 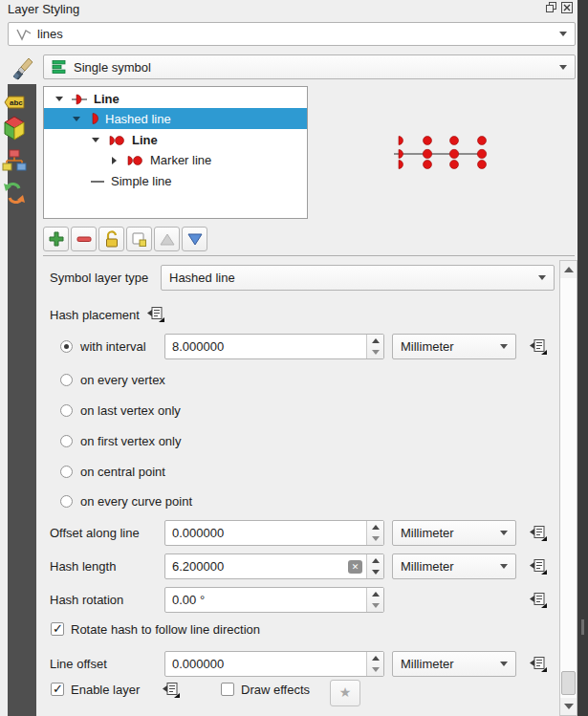 What do you see at coordinates (140, 239) in the screenshot?
I see `duplicate-icon` at bounding box center [140, 239].